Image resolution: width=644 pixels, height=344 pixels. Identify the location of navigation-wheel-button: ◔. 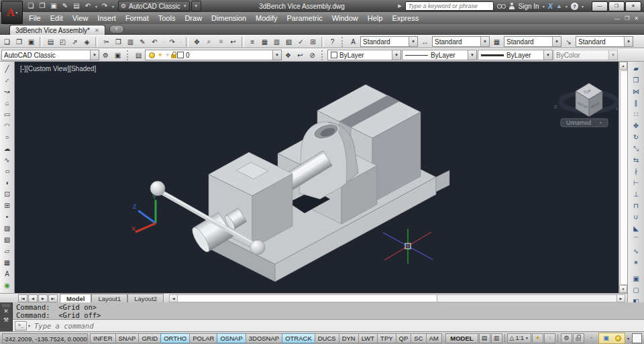
(590, 338).